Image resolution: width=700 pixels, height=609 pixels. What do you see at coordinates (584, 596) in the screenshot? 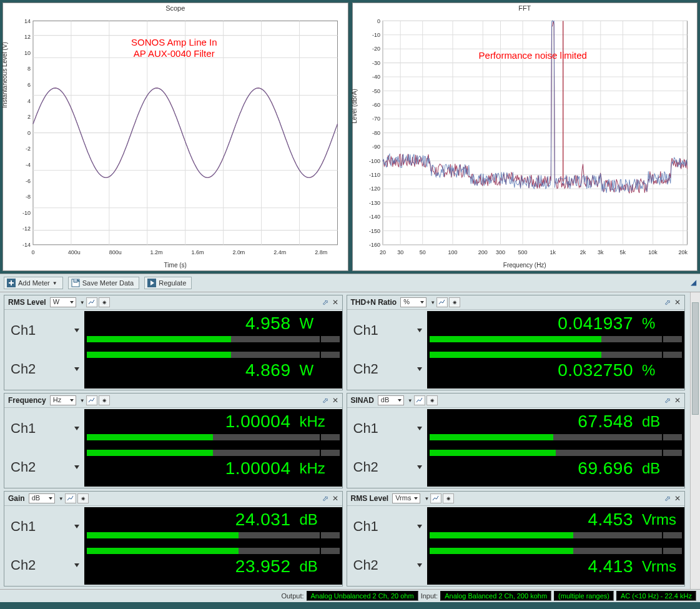
I see `input-ranges: (multiple ranges)` at bounding box center [584, 596].